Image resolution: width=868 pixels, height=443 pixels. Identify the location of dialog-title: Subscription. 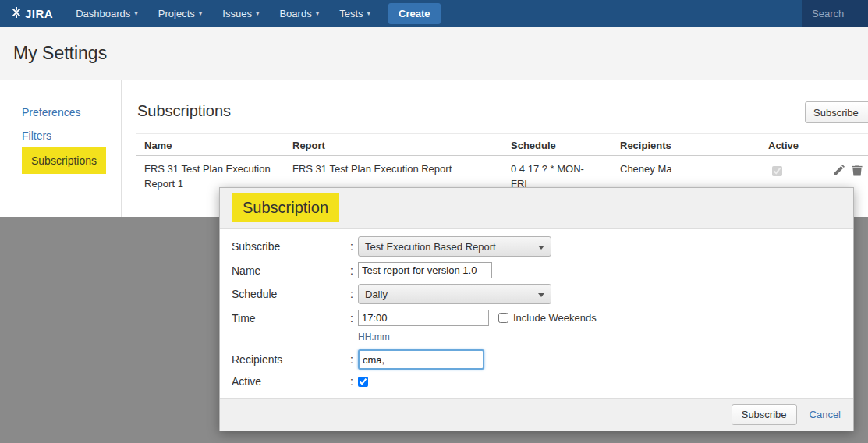
(285, 207).